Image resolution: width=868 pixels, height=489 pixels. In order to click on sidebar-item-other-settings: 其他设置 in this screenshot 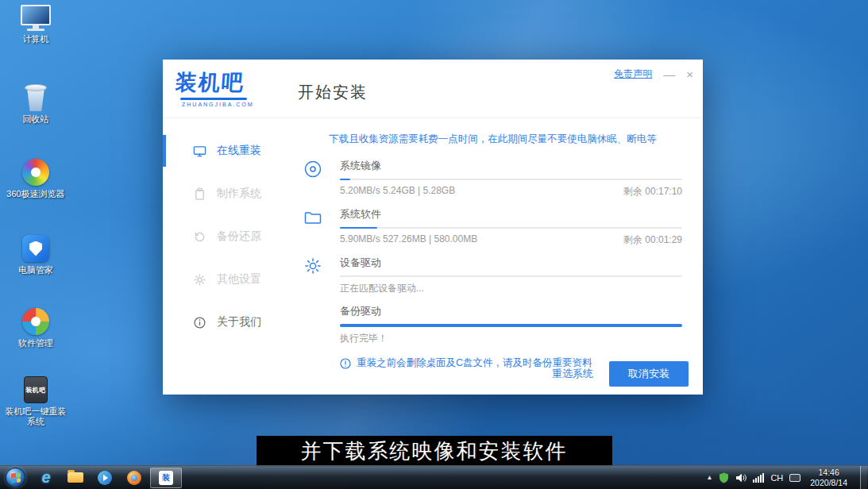, I will do `click(224, 279)`.